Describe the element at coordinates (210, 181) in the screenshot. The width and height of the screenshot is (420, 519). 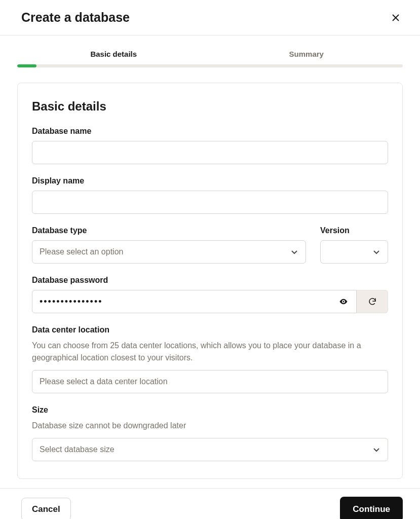
I see `display-name-label: Display name` at that location.